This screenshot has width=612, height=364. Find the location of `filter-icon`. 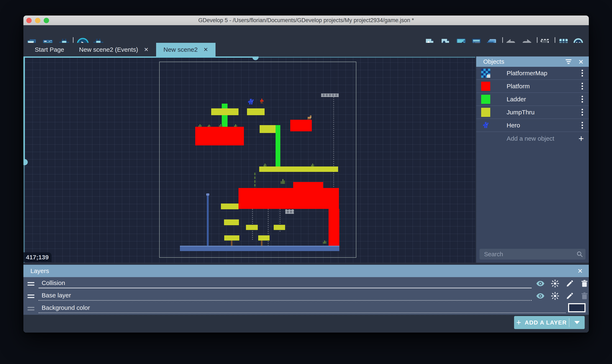

filter-icon is located at coordinates (569, 62).